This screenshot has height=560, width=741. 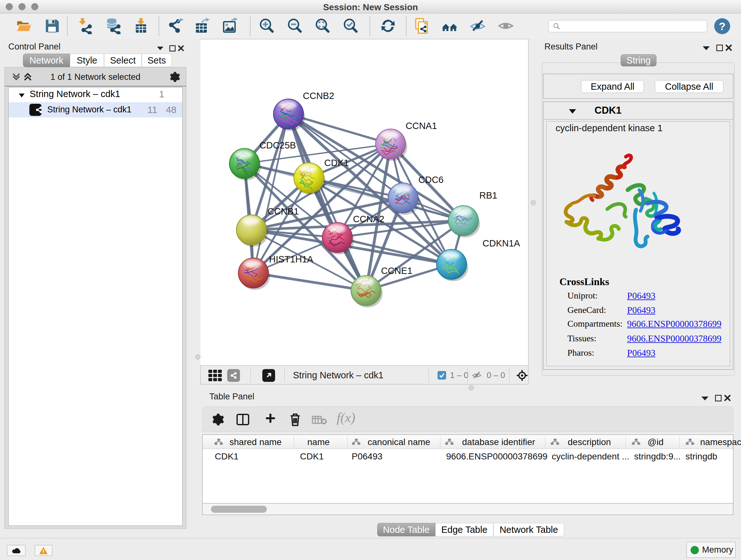 What do you see at coordinates (277, 145) in the screenshot?
I see `svg-text: CDC25B` at bounding box center [277, 145].